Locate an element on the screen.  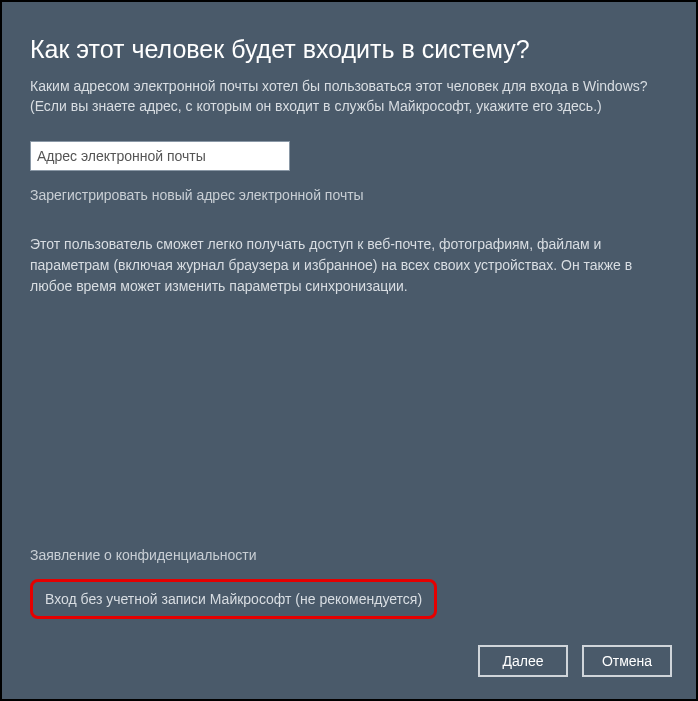
bottom-links: Заявление о конфиденциальности Вход без … is located at coordinates (349, 583).